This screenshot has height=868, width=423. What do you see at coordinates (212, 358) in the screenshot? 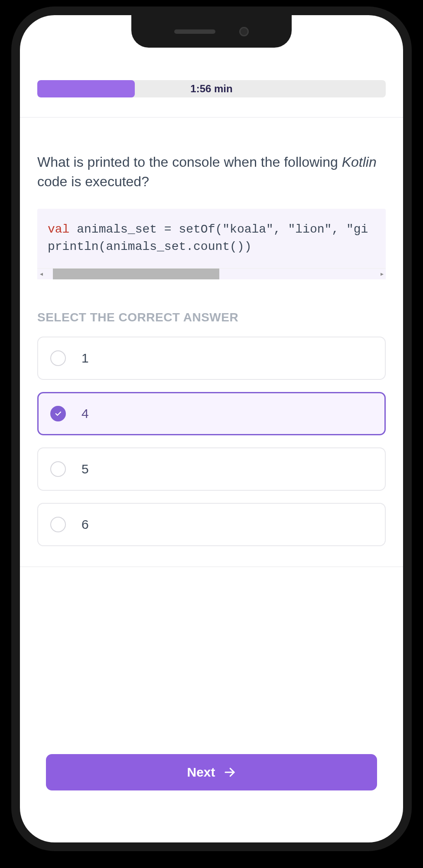
I see `option-1: 1` at bounding box center [212, 358].